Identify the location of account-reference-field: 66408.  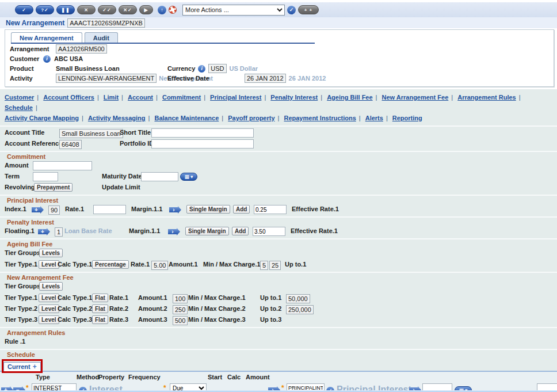
(70, 144).